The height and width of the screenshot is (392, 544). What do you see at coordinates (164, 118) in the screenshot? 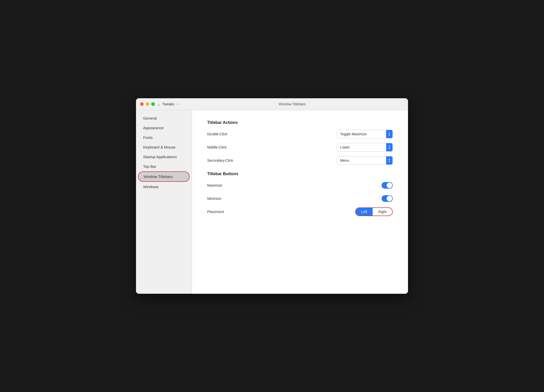
I see `sidebar-item-general: General` at bounding box center [164, 118].